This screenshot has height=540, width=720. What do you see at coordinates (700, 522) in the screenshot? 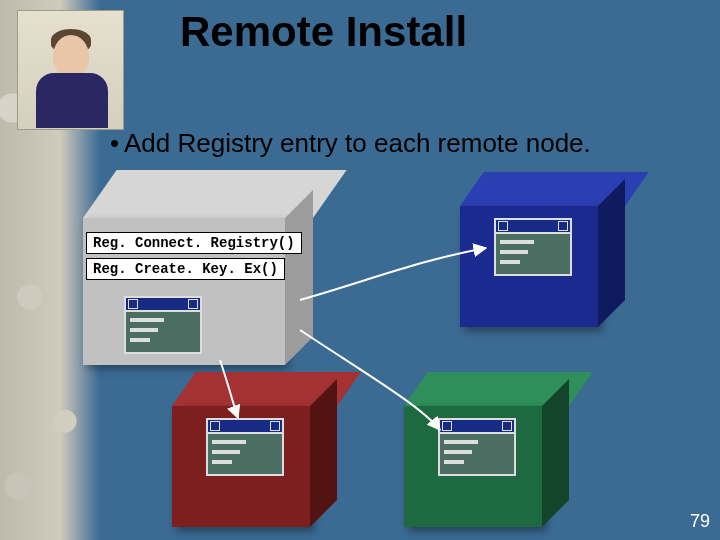
I see `slide-number: 79` at bounding box center [700, 522].